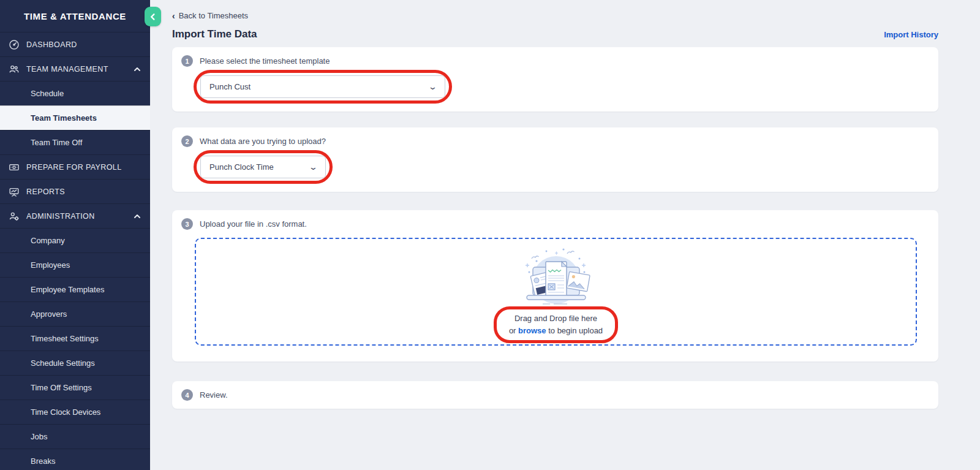 The width and height of the screenshot is (980, 470). I want to click on drop-suffix-text: to begin upload, so click(575, 331).